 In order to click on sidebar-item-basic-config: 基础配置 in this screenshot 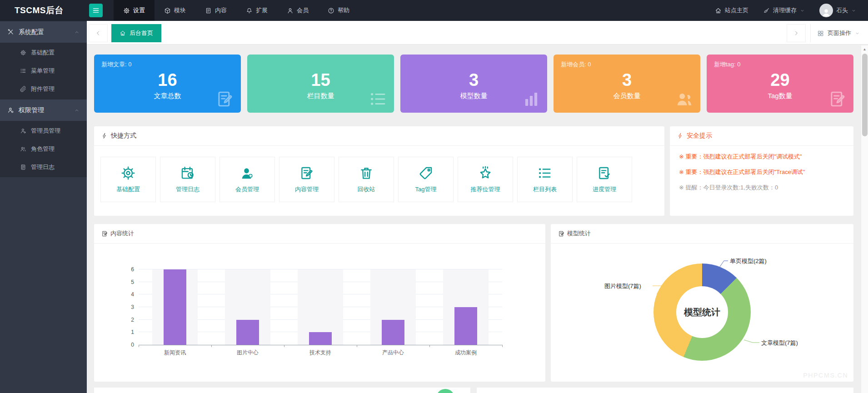, I will do `click(44, 53)`.